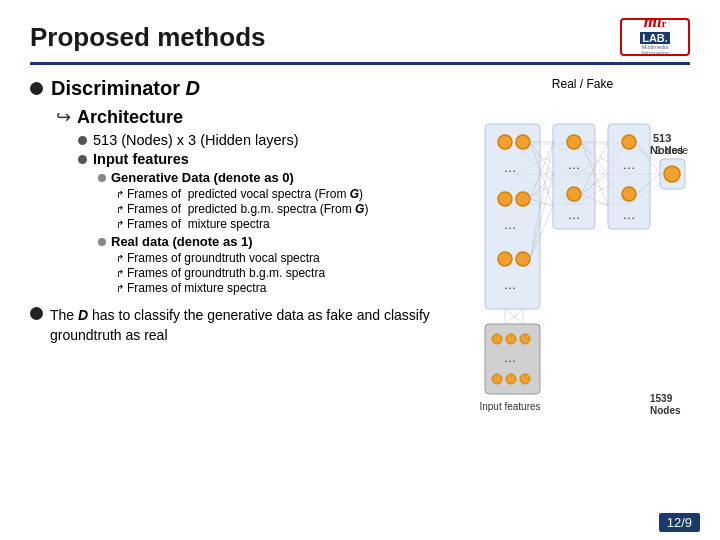 Image resolution: width=720 pixels, height=540 pixels. What do you see at coordinates (653, 25) in the screenshot?
I see `logo-mi: mi` at bounding box center [653, 25].